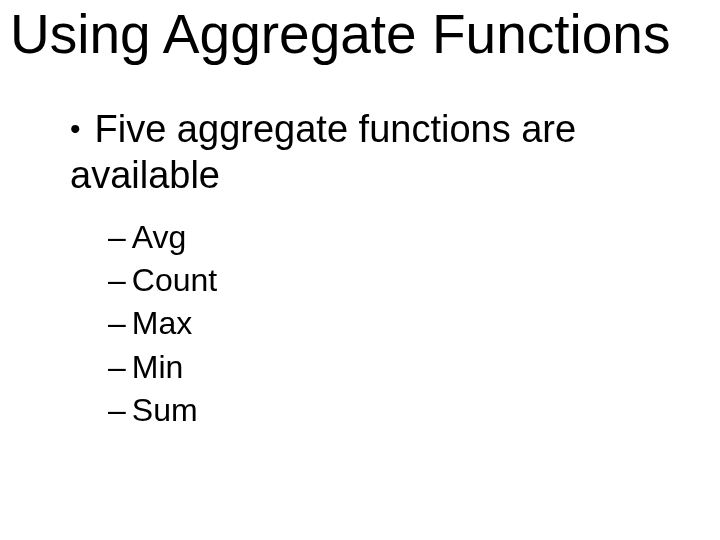 This screenshot has width=720, height=540. What do you see at coordinates (162, 368) in the screenshot?
I see `list-item: –Min` at bounding box center [162, 368].